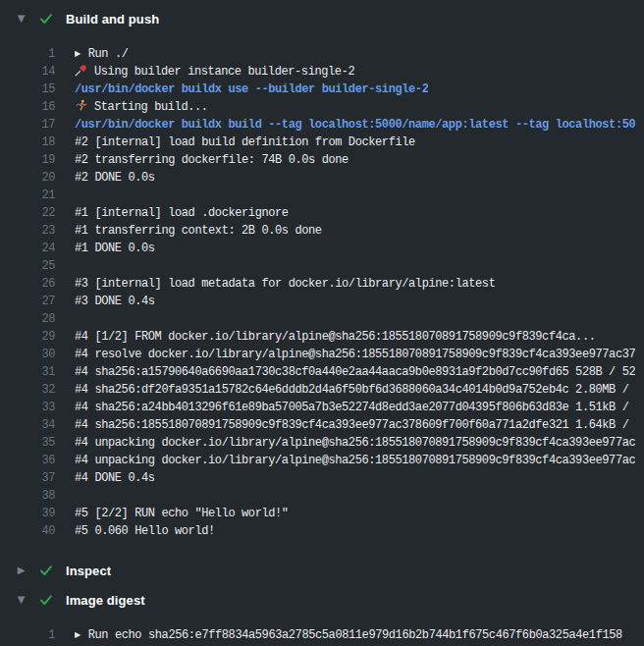 The width and height of the screenshot is (644, 646). What do you see at coordinates (322, 19) in the screenshot?
I see `section-header-build-and-push: ▼ Build and push` at bounding box center [322, 19].